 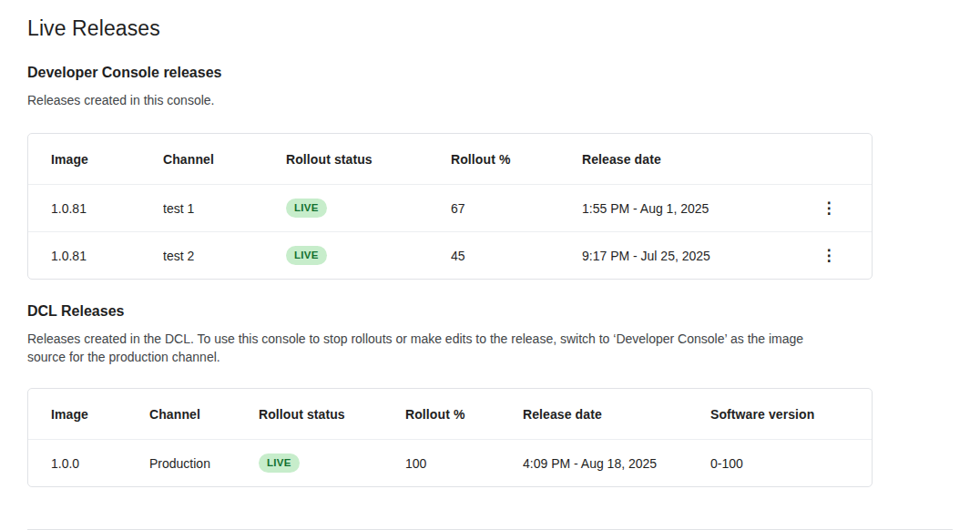 I want to click on cell-release-date: 4:09 PM - Aug 18, 2025, so click(x=617, y=464).